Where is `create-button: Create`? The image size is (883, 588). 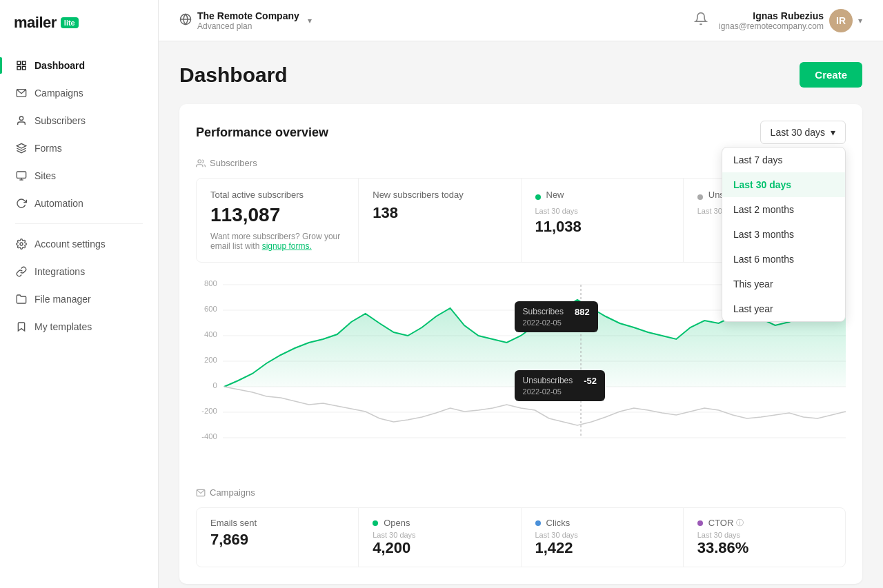 create-button: Create is located at coordinates (831, 74).